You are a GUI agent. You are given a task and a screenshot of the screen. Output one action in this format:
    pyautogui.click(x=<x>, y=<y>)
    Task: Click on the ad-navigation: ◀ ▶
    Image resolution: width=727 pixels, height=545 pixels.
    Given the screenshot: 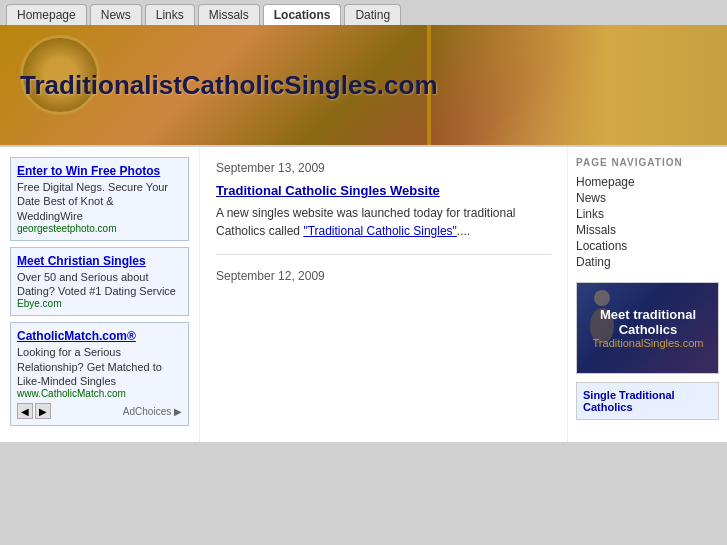 What is the action you would take?
    pyautogui.click(x=34, y=411)
    